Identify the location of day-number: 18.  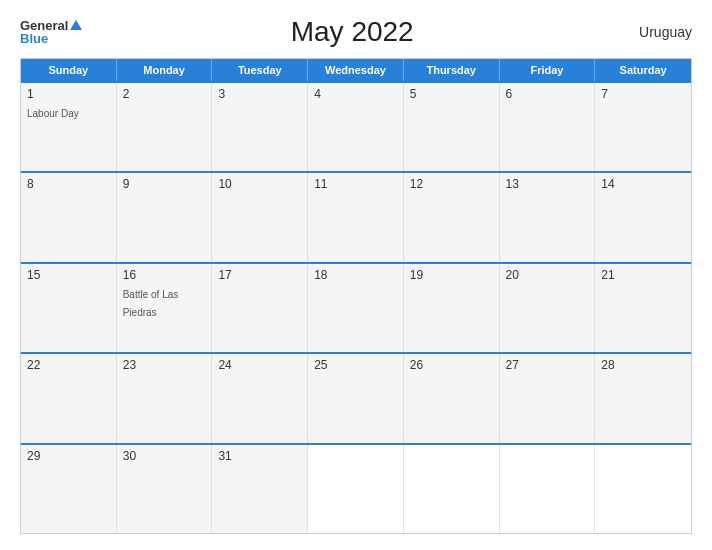
(356, 275).